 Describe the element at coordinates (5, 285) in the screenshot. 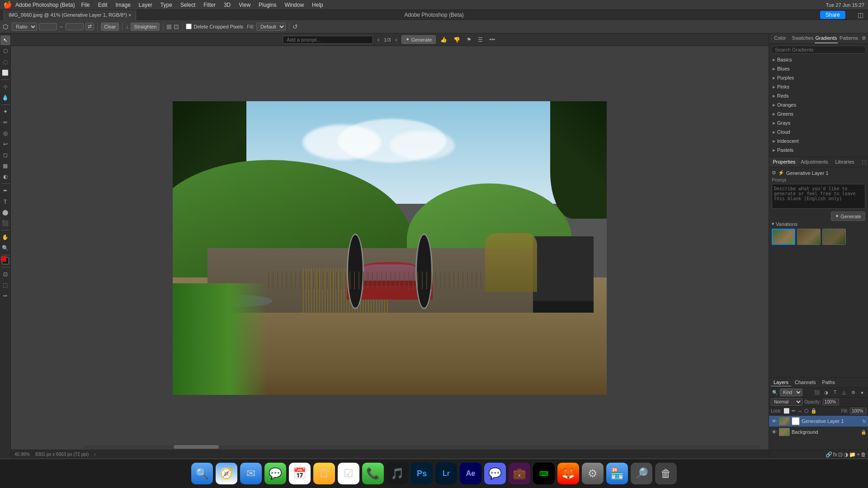

I see `screen-mode: ⬚` at that location.